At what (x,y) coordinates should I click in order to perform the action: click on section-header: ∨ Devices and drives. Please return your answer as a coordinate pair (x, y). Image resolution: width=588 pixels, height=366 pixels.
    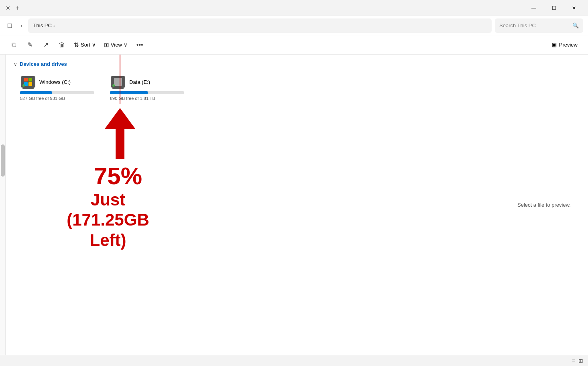
    Looking at the image, I should click on (253, 64).